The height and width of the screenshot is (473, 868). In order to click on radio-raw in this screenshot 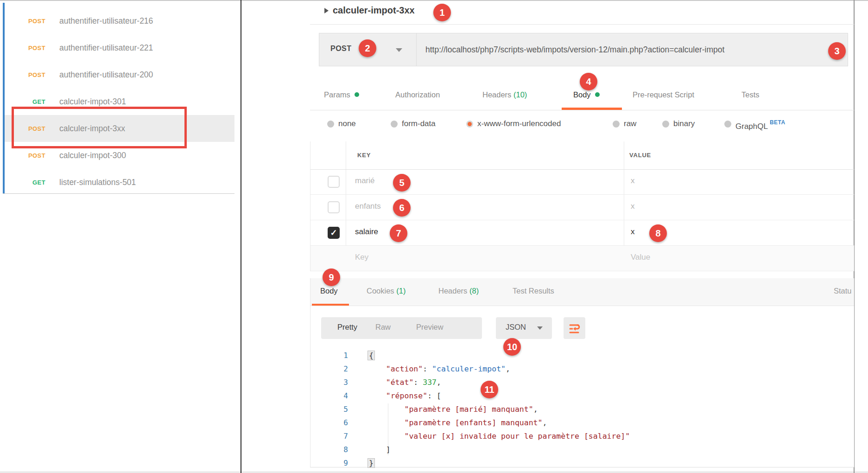, I will do `click(616, 124)`.